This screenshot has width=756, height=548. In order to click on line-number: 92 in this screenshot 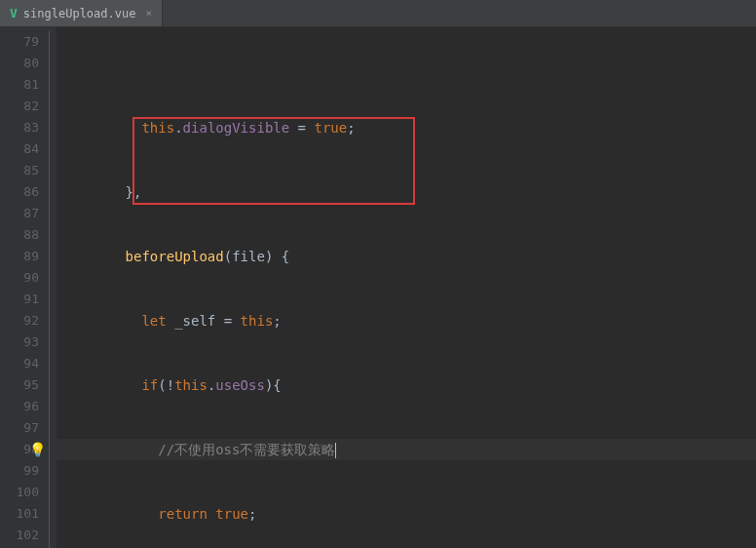, I will do `click(19, 321)`.